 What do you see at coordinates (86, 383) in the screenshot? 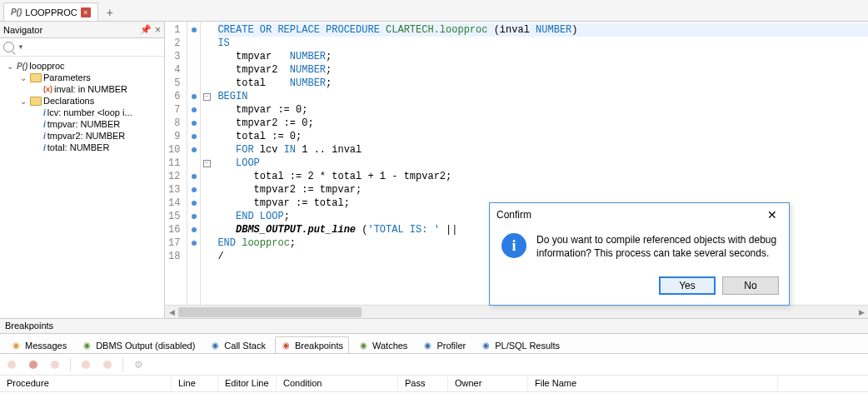
I see `column-header: Procedure` at bounding box center [86, 383].